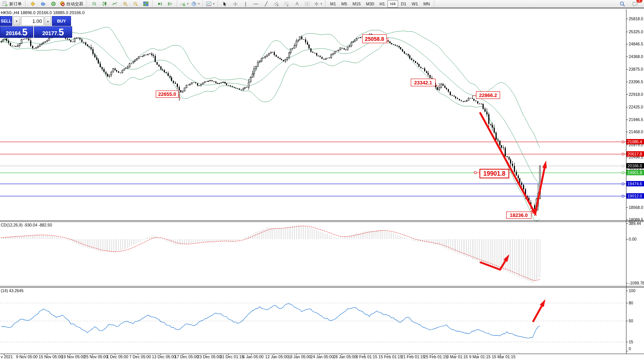  What do you see at coordinates (357, 4) in the screenshot?
I see `timeframe-button-m15: M15` at bounding box center [357, 4].